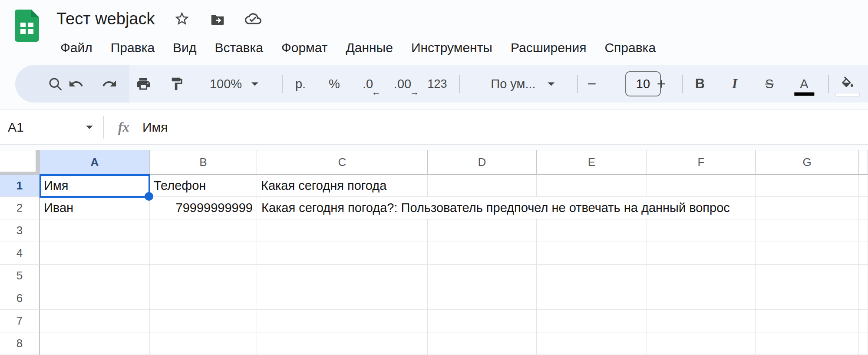 Image resolution: width=868 pixels, height=355 pixels. What do you see at coordinates (482, 299) in the screenshot?
I see `cell-D6` at bounding box center [482, 299].